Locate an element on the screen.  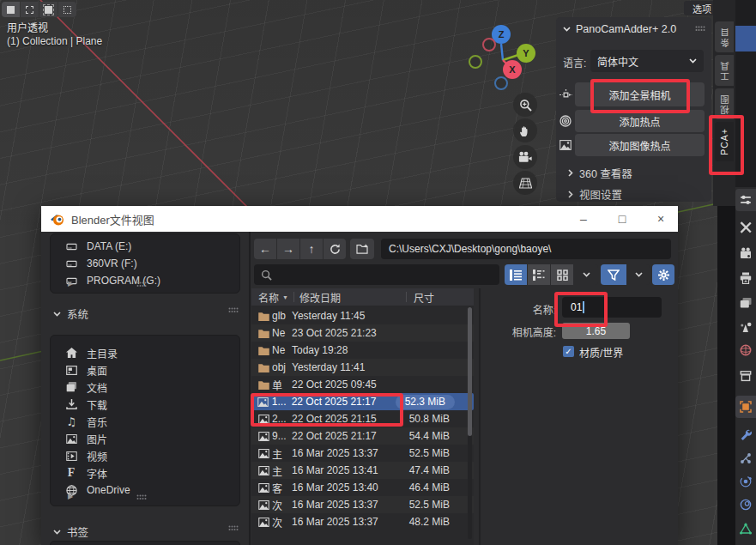
sidebar-tab-view: 视图 is located at coordinates (724, 104).